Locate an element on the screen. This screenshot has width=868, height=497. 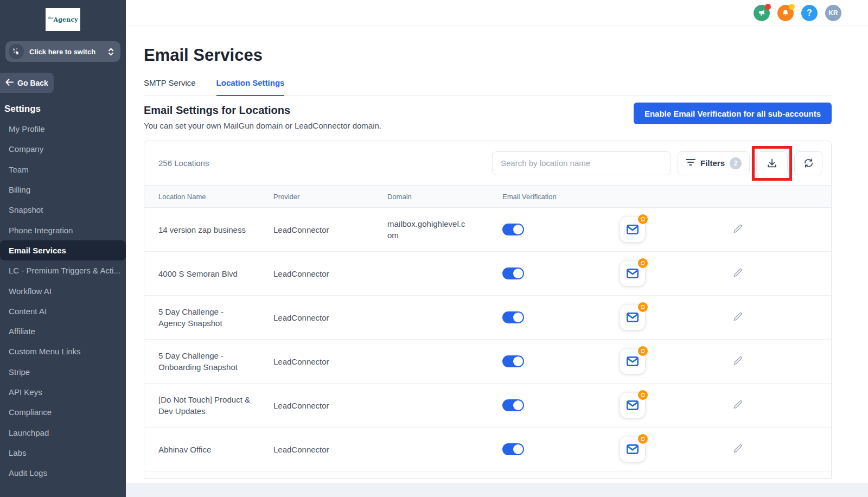
user-avatar: KR is located at coordinates (833, 13).